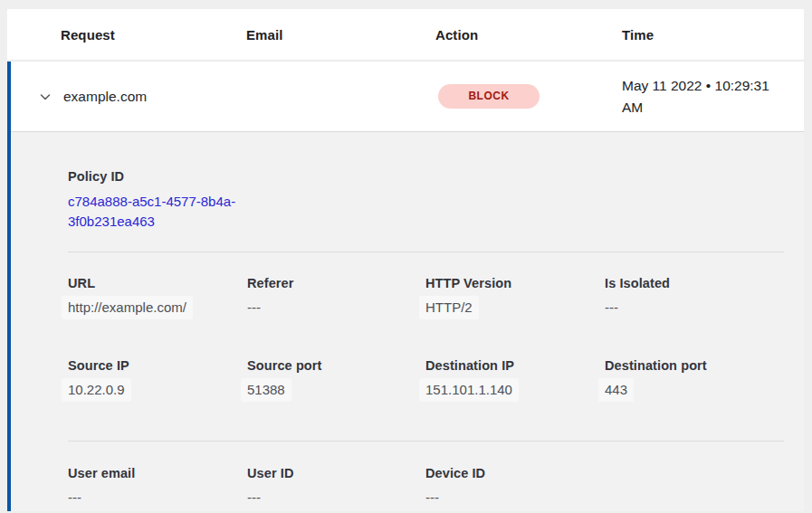  Describe the element at coordinates (158, 487) in the screenshot. I see `field-user-email: User email ---` at that location.